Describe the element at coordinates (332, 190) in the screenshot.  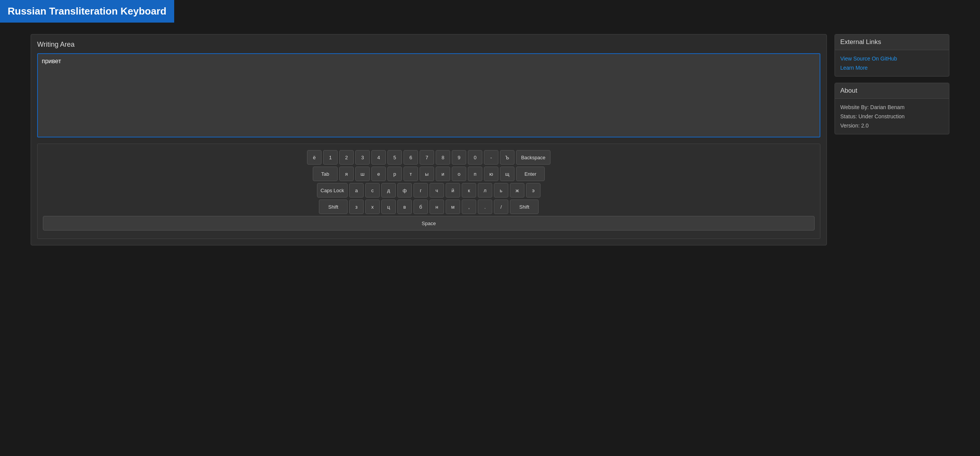
I see `key-caps-lock: Caps Lock` at that location.